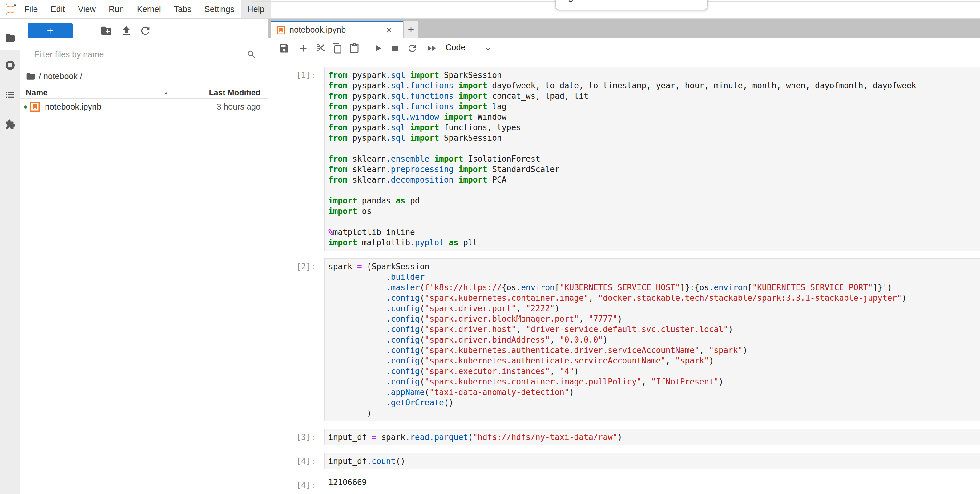 This screenshot has width=980, height=494. What do you see at coordinates (412, 48) in the screenshot?
I see `restart-kernel-button` at bounding box center [412, 48].